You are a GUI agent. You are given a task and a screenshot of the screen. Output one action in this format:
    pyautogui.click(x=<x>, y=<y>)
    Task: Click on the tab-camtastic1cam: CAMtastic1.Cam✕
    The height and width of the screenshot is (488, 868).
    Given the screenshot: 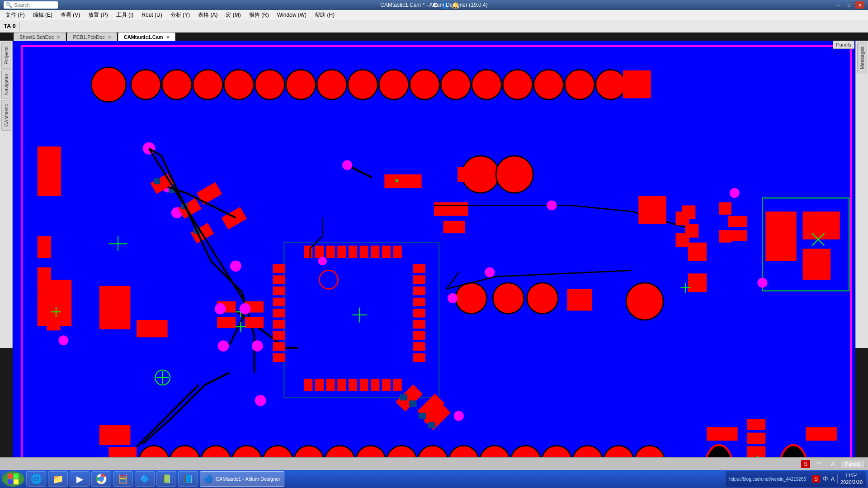 What is the action you would take?
    pyautogui.click(x=146, y=37)
    